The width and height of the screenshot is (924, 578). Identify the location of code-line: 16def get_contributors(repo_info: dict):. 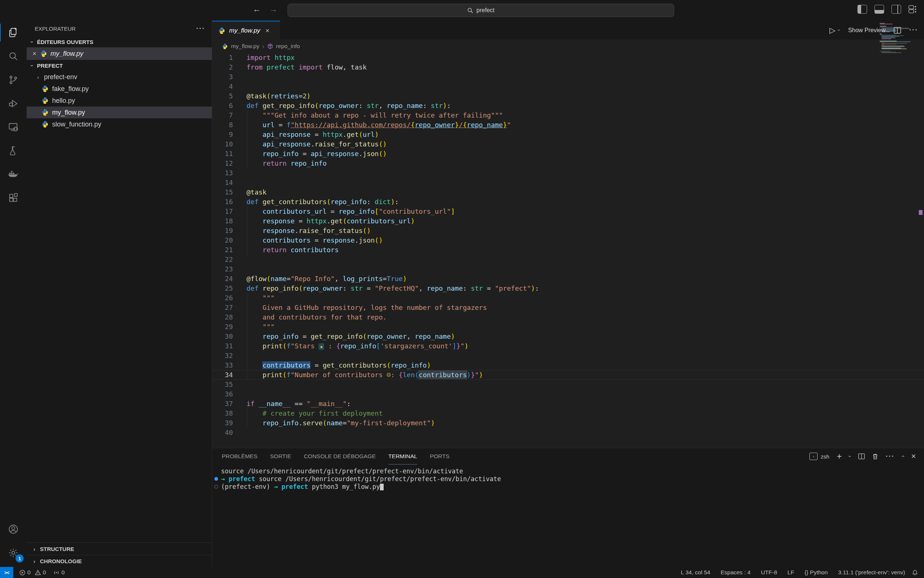
(568, 202).